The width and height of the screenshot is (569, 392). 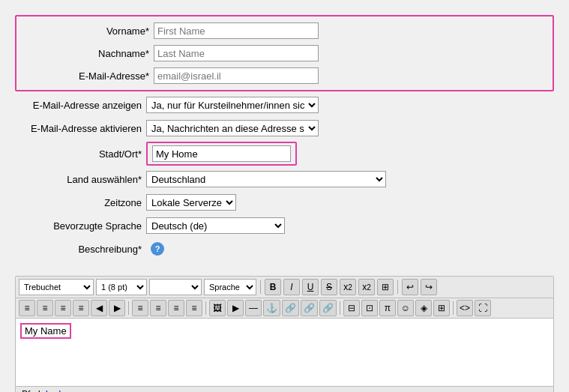 I want to click on help-icon: ?, so click(x=157, y=249).